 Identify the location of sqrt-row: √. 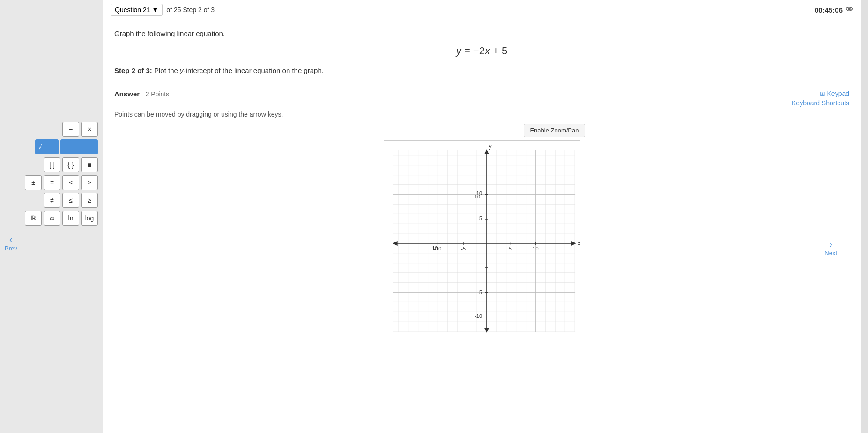
(52, 147).